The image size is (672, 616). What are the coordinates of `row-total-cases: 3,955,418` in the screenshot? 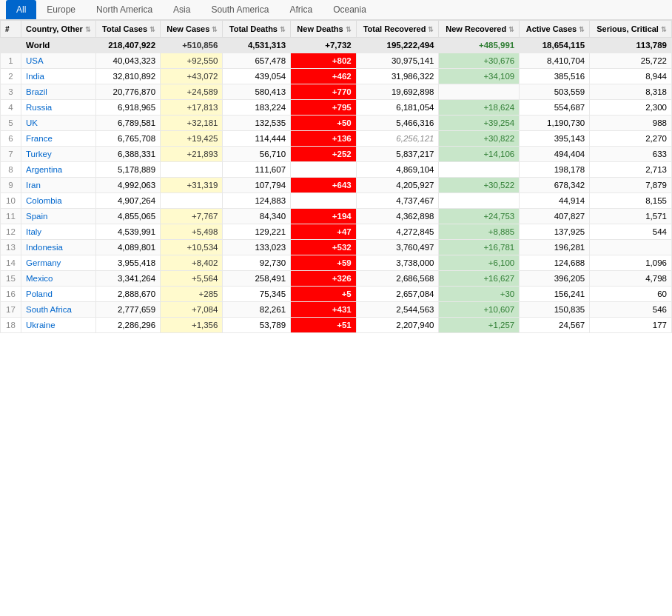 It's located at (127, 264).